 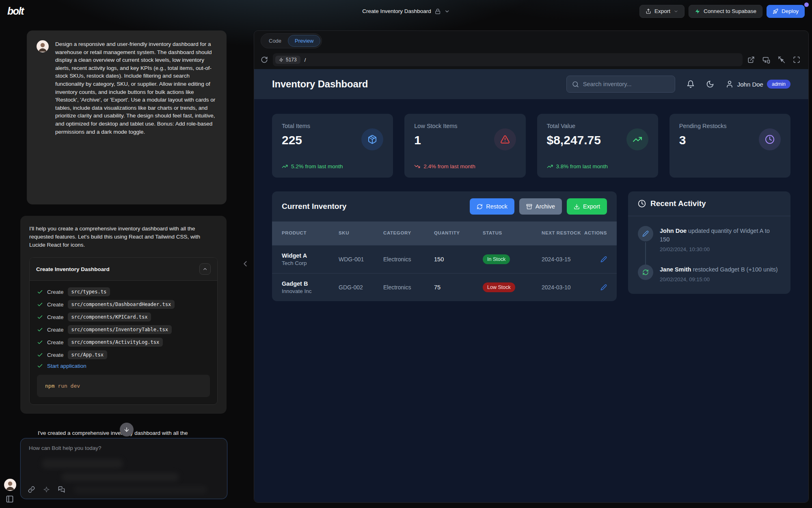 I want to click on file-chip: src/components/InventoryTable.tsx, so click(x=120, y=330).